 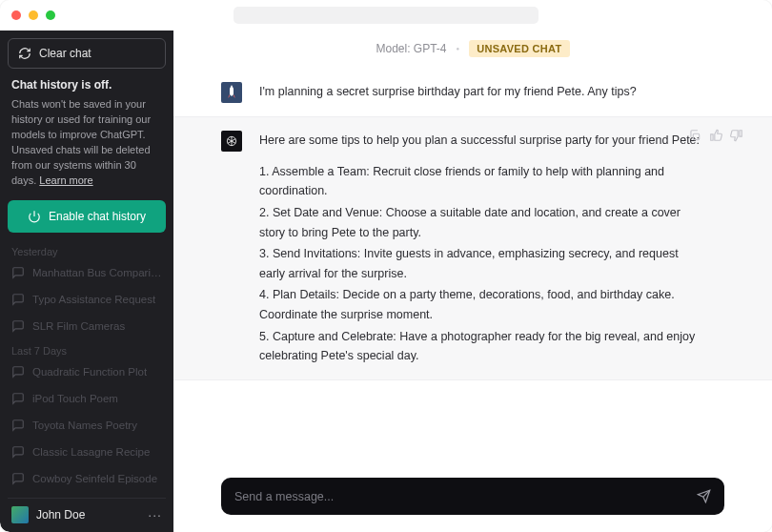 What do you see at coordinates (66, 180) in the screenshot?
I see `learn-more-link: Learn more` at bounding box center [66, 180].